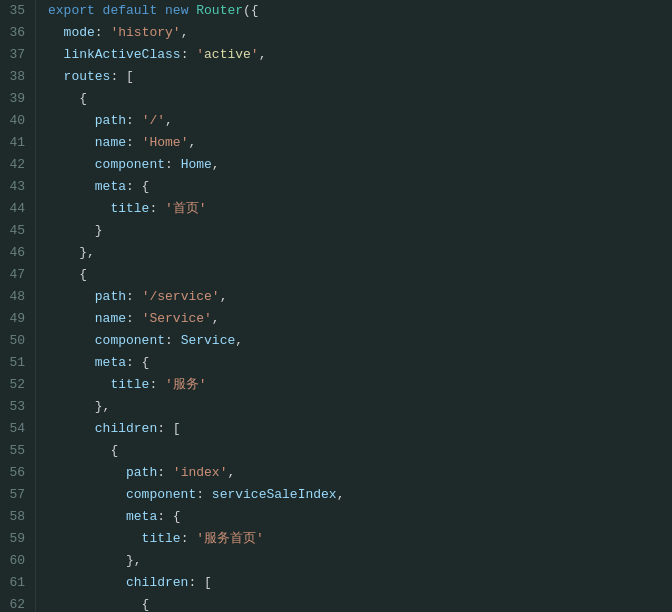  I want to click on code-line: routes: [, so click(360, 77).